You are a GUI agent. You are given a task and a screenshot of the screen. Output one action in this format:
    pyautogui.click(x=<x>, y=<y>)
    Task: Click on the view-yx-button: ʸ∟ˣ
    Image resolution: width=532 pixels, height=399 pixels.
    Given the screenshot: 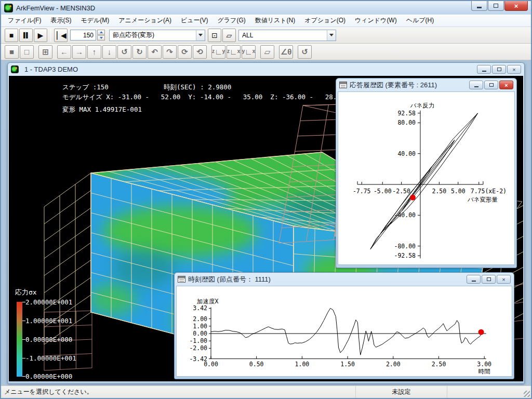 What is the action you would take?
    pyautogui.click(x=248, y=52)
    